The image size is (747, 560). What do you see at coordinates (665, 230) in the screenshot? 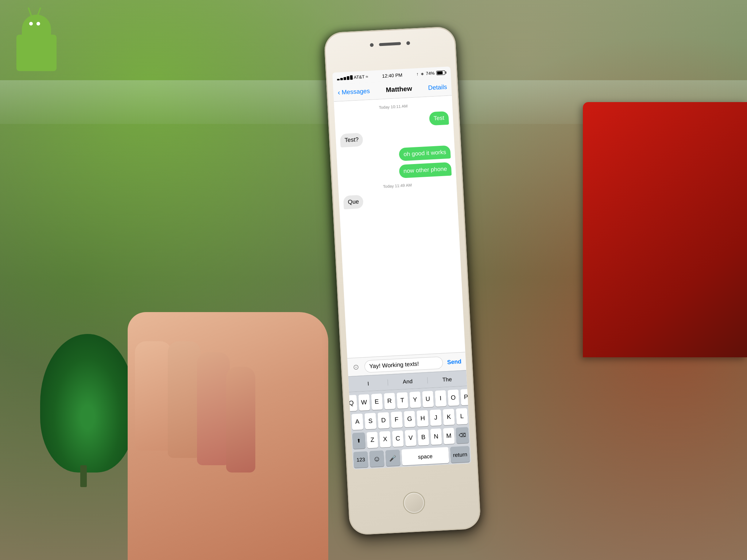
I see `red-product-box` at bounding box center [665, 230].